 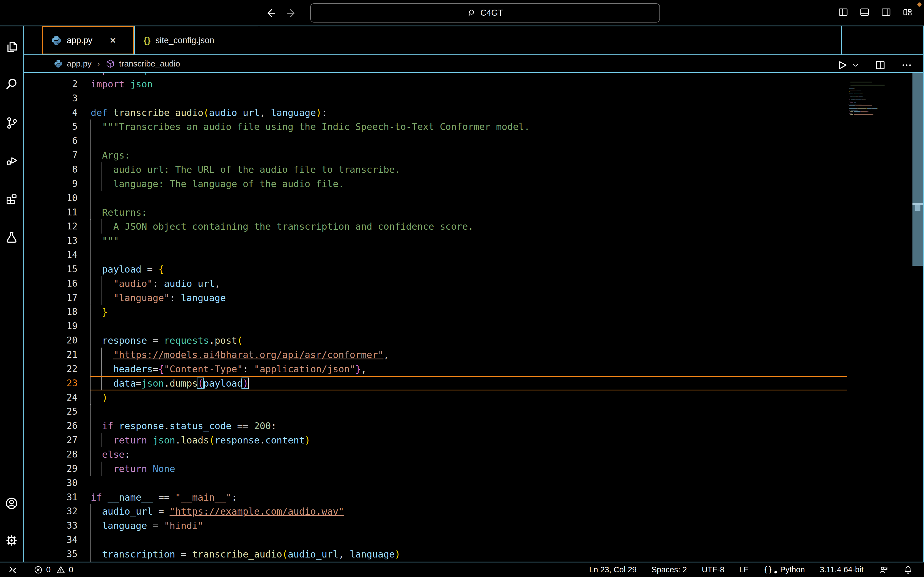 What do you see at coordinates (292, 13) in the screenshot?
I see `forward-icon` at bounding box center [292, 13].